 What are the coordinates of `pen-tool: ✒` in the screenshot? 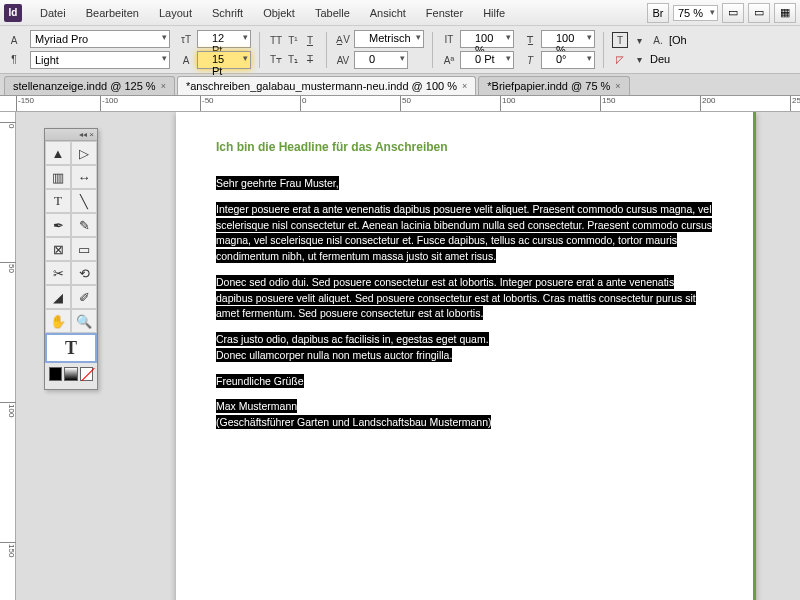 It's located at (58, 225).